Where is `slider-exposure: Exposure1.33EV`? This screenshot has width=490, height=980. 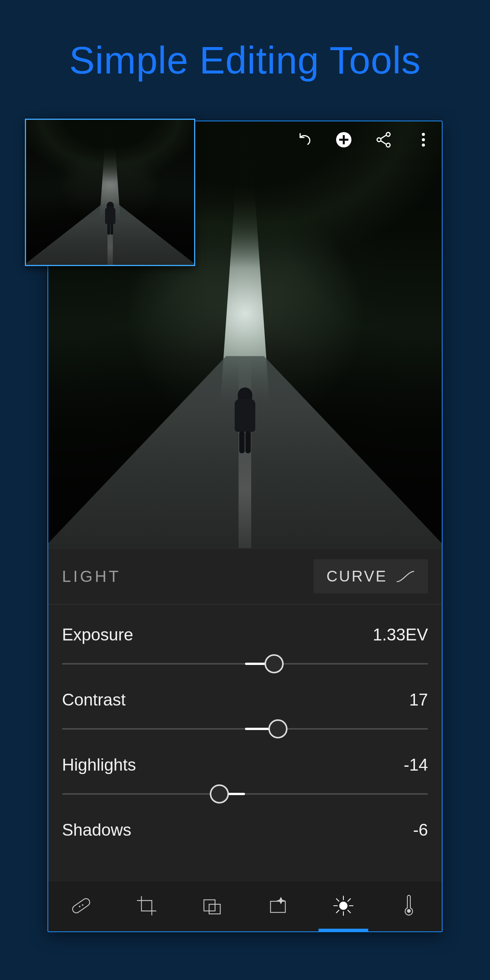
slider-exposure: Exposure1.33EV is located at coordinates (245, 641).